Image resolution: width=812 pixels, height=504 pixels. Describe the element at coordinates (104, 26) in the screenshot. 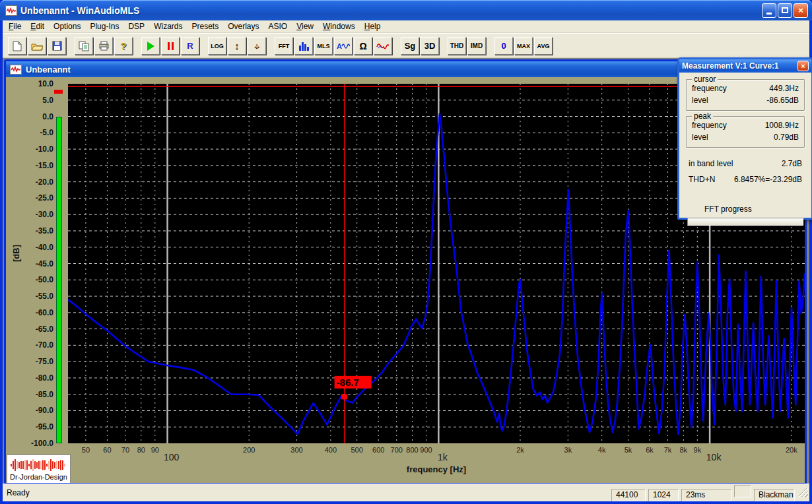

I see `menu-plug-ins: Plug-Ins` at that location.